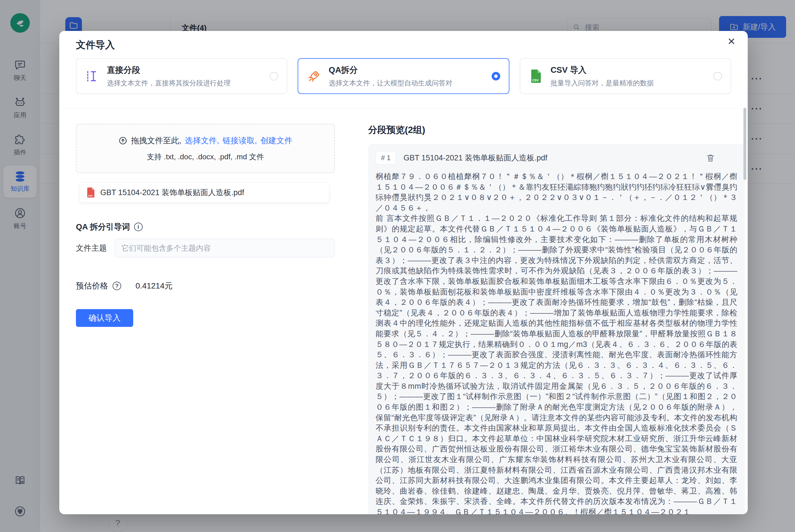 The height and width of the screenshot is (532, 795). I want to click on rocket-icon, so click(314, 76).